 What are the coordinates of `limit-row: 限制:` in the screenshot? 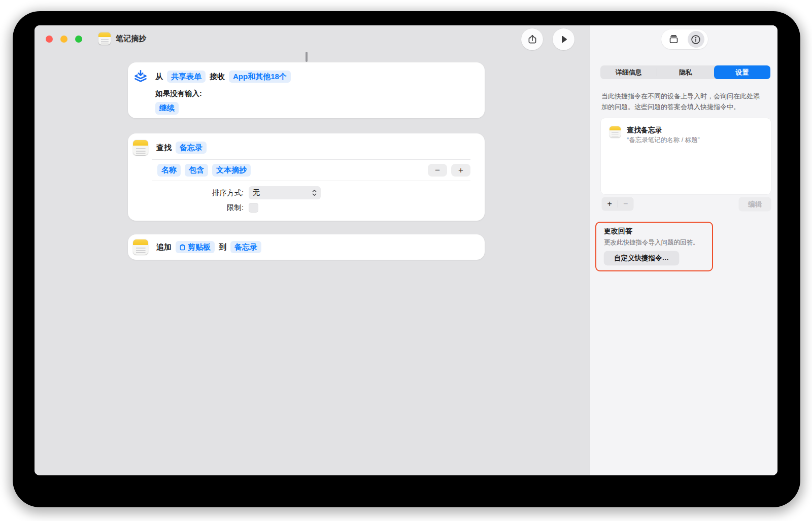 It's located at (307, 208).